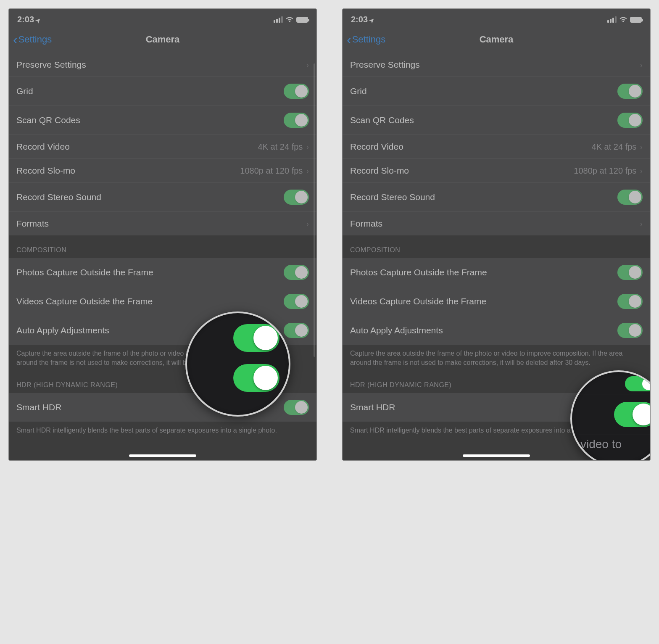 The width and height of the screenshot is (659, 644). I want to click on scrollbar, so click(314, 210).